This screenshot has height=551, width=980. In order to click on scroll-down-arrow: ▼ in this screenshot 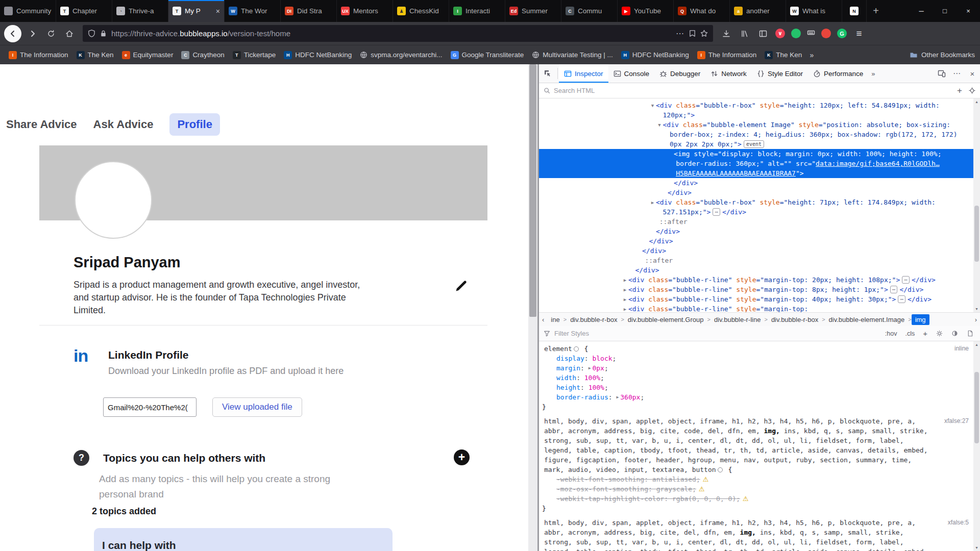, I will do `click(977, 309)`.